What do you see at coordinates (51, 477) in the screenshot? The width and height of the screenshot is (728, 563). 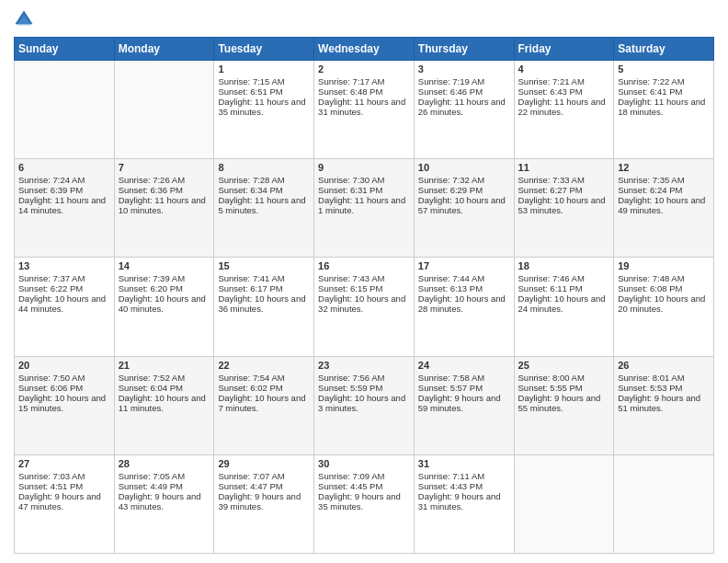 I see `sunrise-text: Sunrise: 7:03 AM` at bounding box center [51, 477].